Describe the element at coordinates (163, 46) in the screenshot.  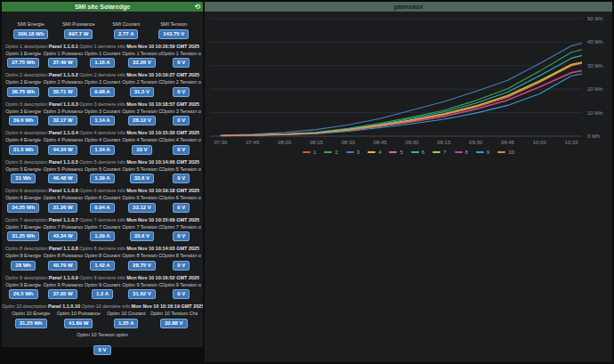
I see `optim-info-date: Mon Nov 10 10:16:59 GMT 2025` at that location.